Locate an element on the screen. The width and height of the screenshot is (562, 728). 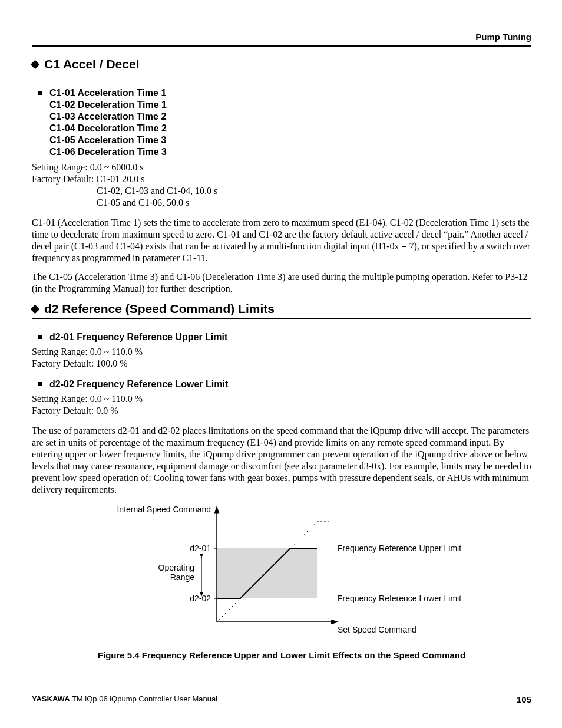
section-title: C1 Accel / Decel is located at coordinates (92, 64).